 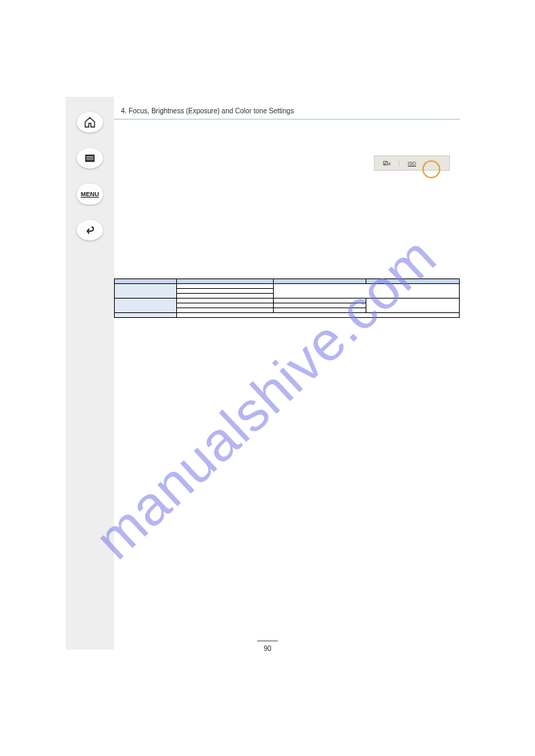 I want to click on iso-settings-table, so click(x=287, y=299).